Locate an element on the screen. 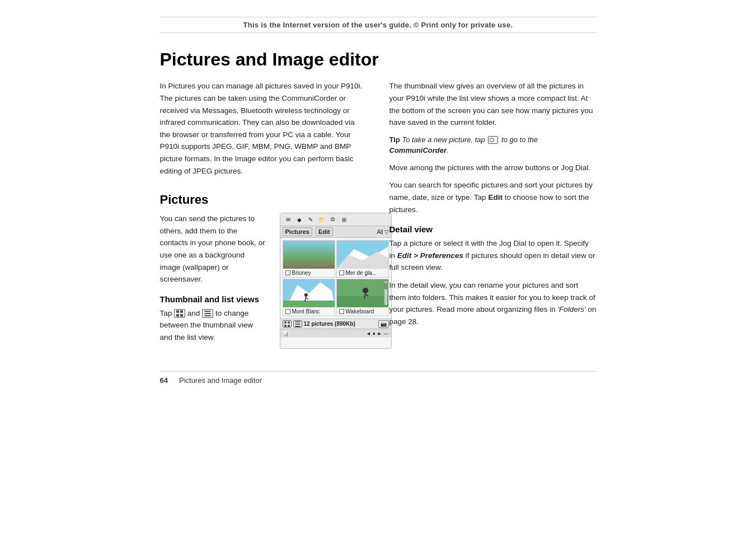 This screenshot has width=756, height=534. montblanc-img is located at coordinates (309, 293).